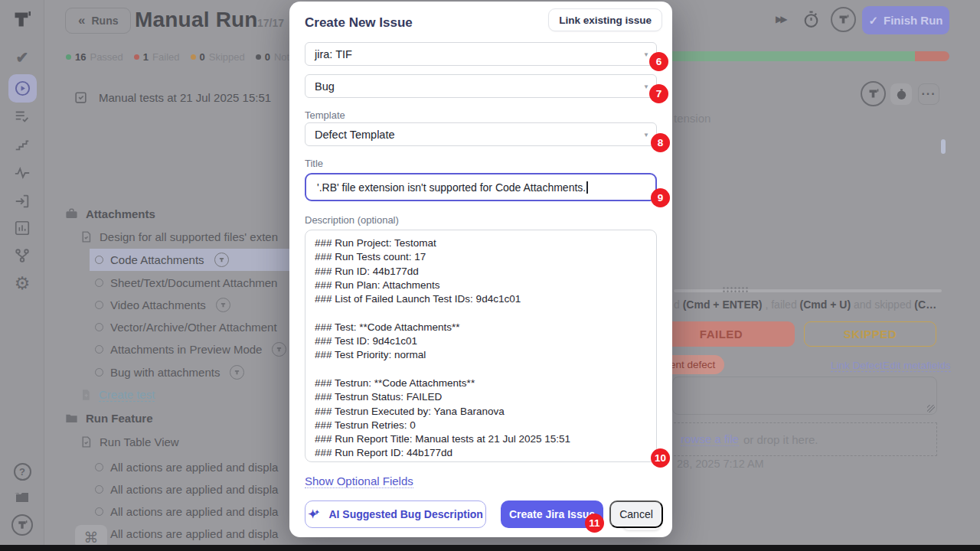 The width and height of the screenshot is (980, 551). I want to click on resize-handle-icon, so click(931, 409).